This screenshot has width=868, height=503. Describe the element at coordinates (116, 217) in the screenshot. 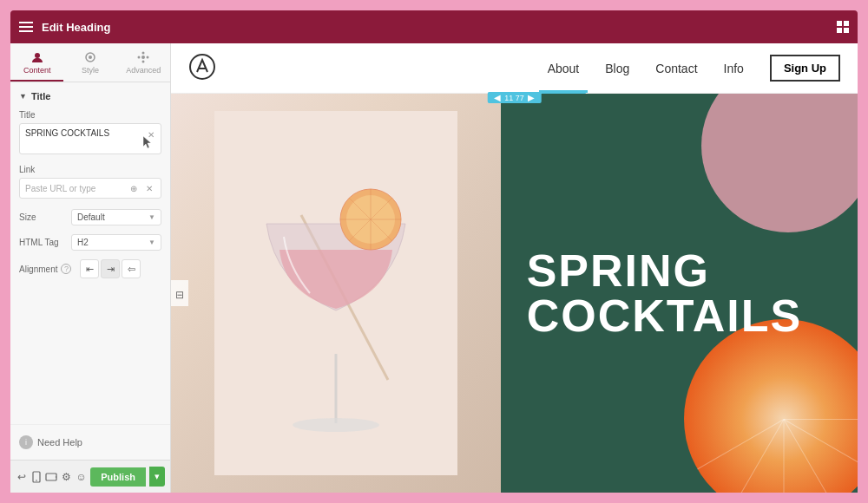

I see `size-select-input: Default ▼` at that location.